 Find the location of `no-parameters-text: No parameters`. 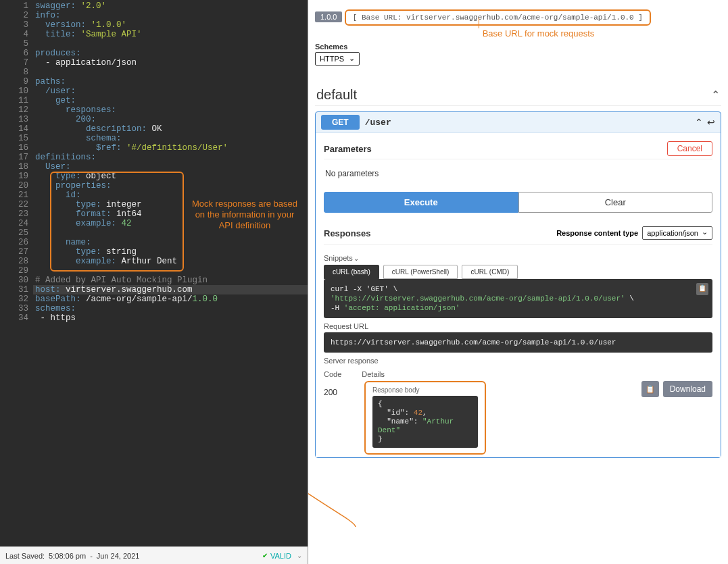

no-parameters-text: No parameters is located at coordinates (518, 173).